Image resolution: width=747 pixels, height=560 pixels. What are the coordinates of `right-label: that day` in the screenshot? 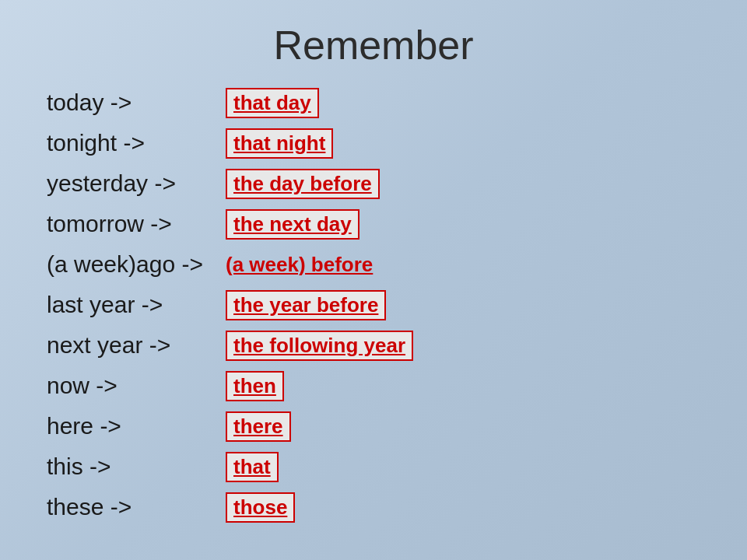 It's located at (272, 103).